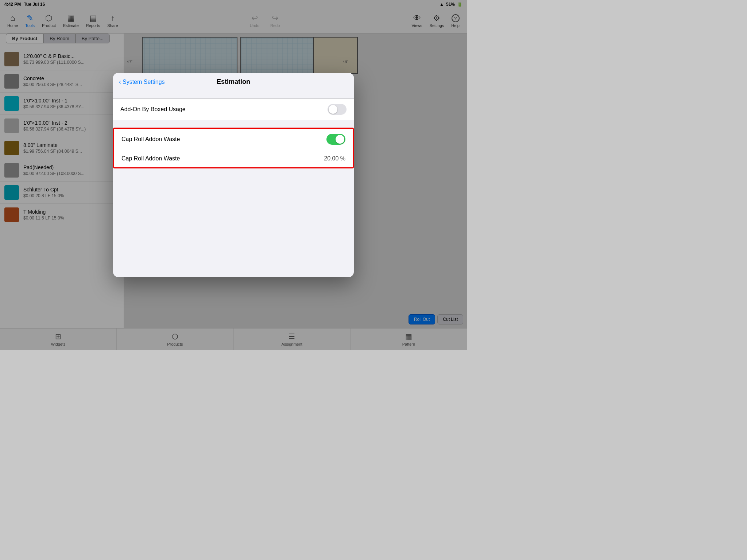 The height and width of the screenshot is (560, 747). I want to click on modal-back-button: ‹ System Settings, so click(142, 82).